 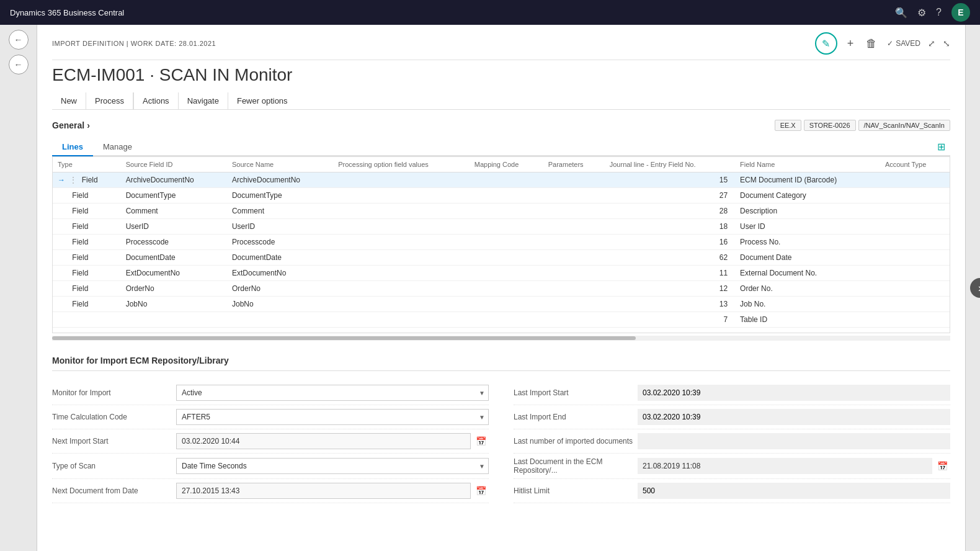 What do you see at coordinates (203, 101) in the screenshot?
I see `menu-navigate: Navigate` at bounding box center [203, 101].